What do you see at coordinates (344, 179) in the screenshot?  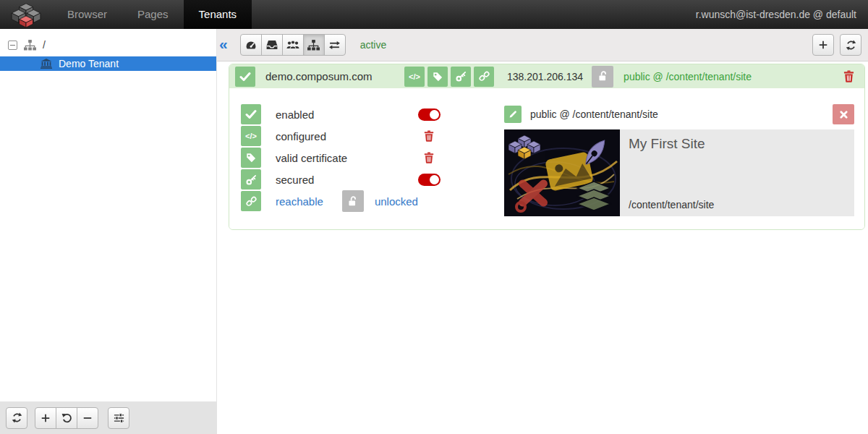 I see `status-label-secured: secured` at bounding box center [344, 179].